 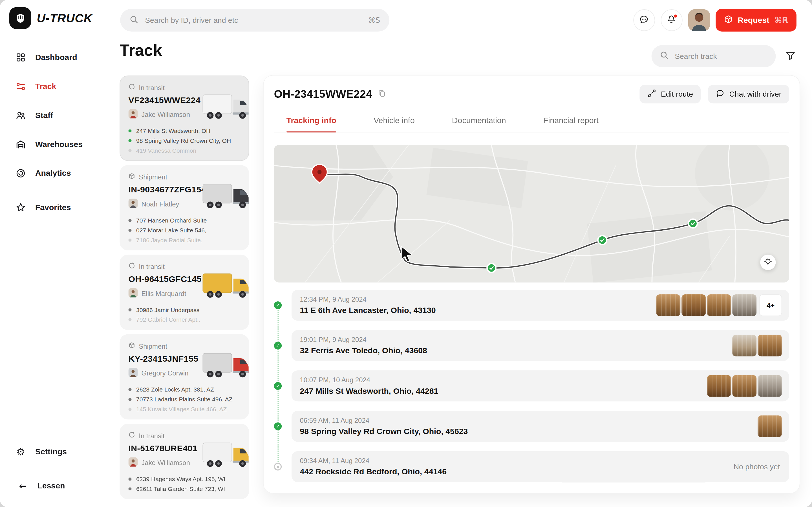 What do you see at coordinates (670, 94) in the screenshot?
I see `edit-route-button: Edit route` at bounding box center [670, 94].